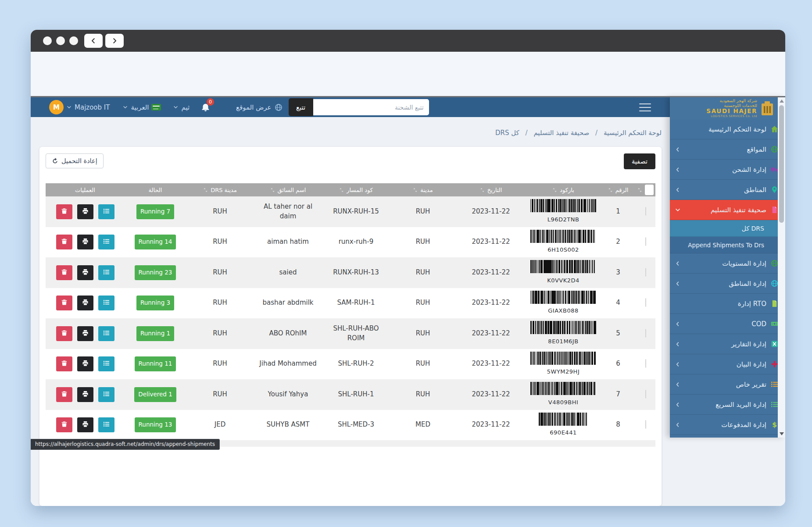 The height and width of the screenshot is (527, 812). I want to click on user-avatar: M, so click(56, 107).